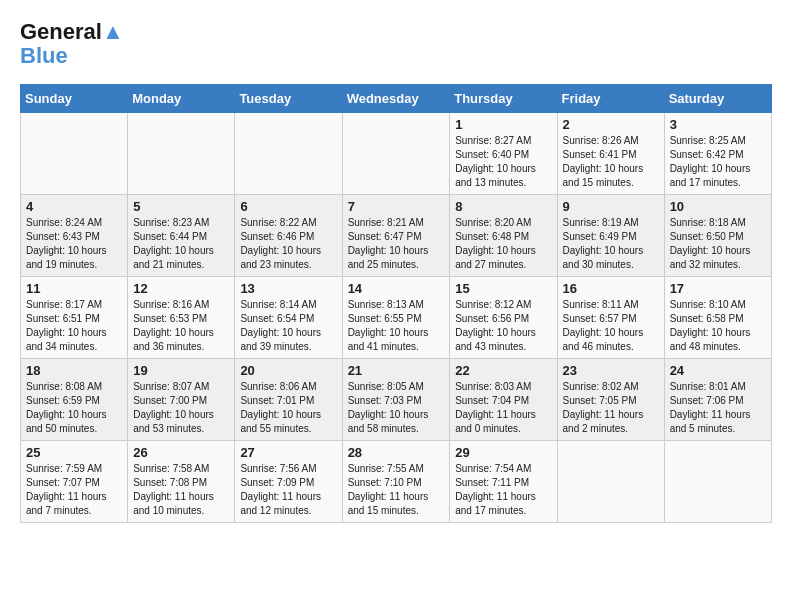  I want to click on day-number: 17, so click(718, 288).